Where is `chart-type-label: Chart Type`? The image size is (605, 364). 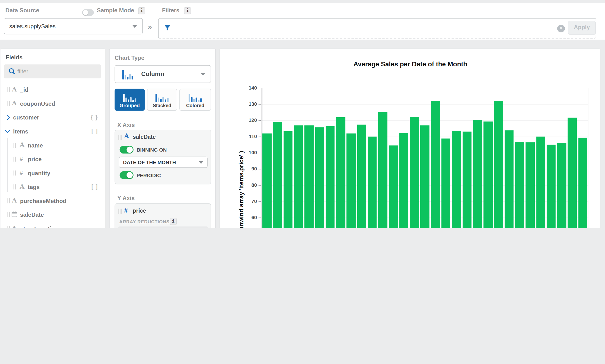 chart-type-label: Chart Type is located at coordinates (130, 57).